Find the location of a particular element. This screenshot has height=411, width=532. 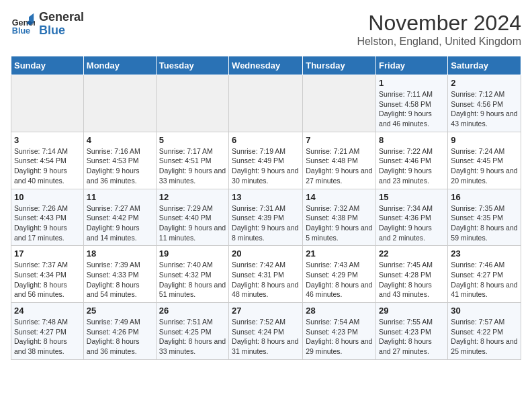

day-info: Sunrise: 7:42 AM Sunset: 4:31 PM Dayligh… is located at coordinates (266, 279).